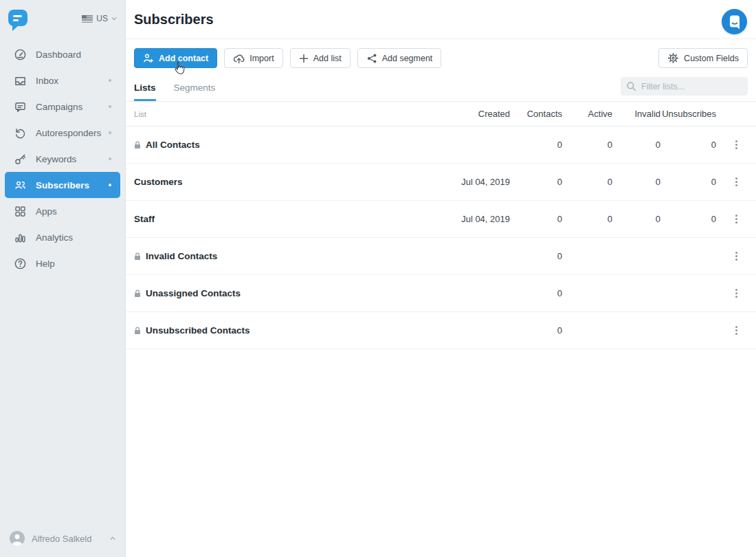 This screenshot has width=756, height=557. I want to click on region-label: US, so click(102, 19).